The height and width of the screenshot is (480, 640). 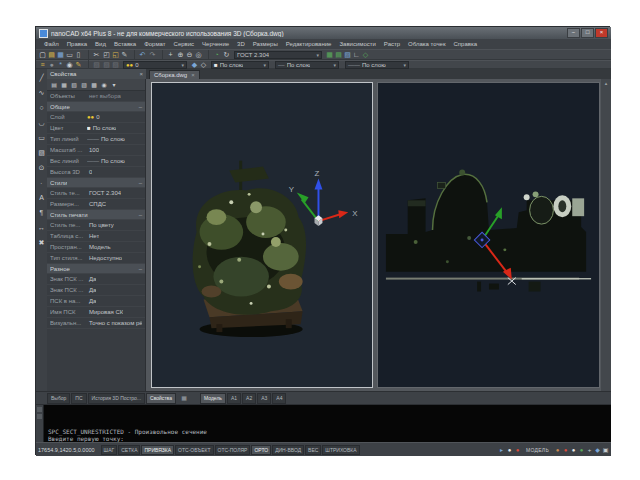 I want to click on panel-tab: Выбор, so click(x=58, y=398).